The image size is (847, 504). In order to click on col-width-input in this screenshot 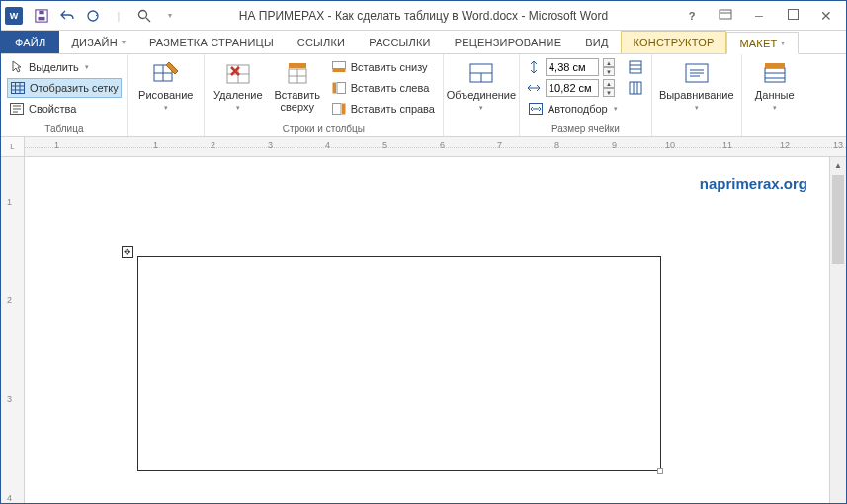, I will do `click(572, 88)`.